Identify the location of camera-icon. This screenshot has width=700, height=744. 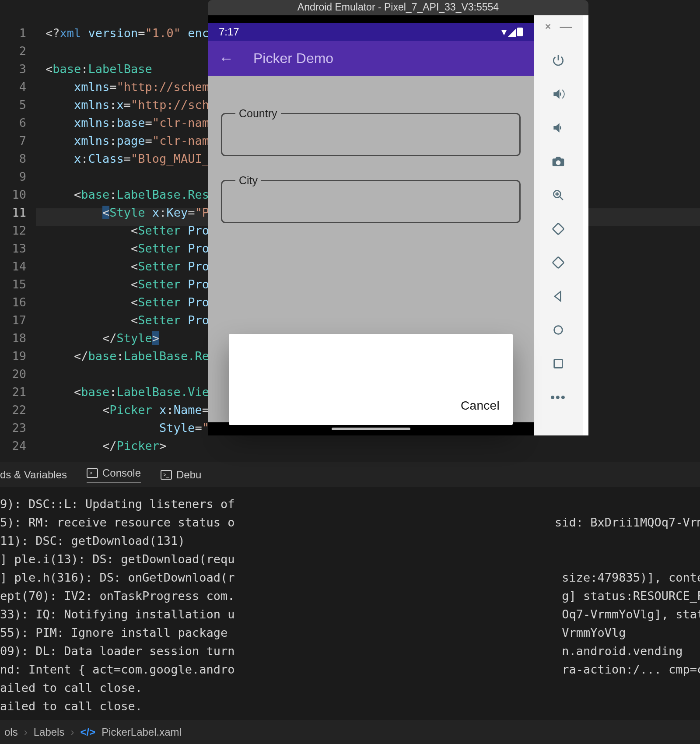
(558, 161).